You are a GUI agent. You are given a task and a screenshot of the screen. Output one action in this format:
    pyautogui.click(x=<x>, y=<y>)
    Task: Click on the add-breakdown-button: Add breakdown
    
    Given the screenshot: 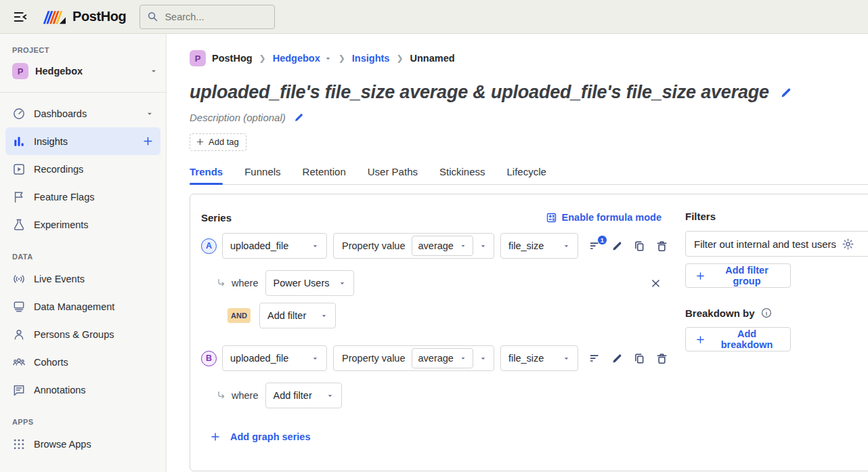 What is the action you would take?
    pyautogui.click(x=738, y=339)
    